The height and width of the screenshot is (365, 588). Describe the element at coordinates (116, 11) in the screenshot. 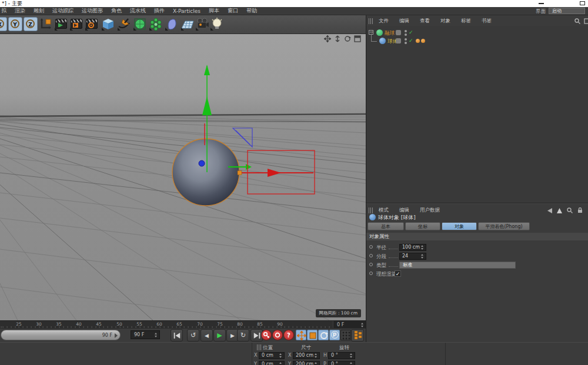

I see `menu-item: 角色` at that location.